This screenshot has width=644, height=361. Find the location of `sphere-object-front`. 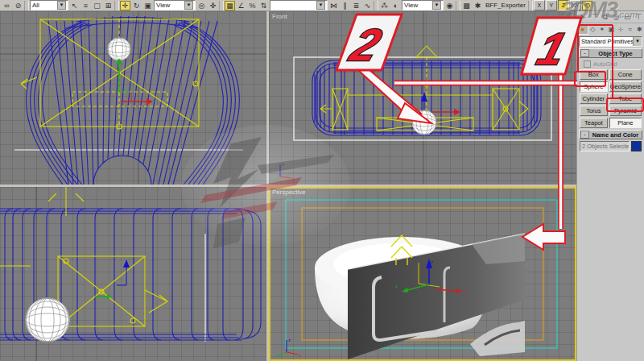

sphere-object-front is located at coordinates (424, 122).